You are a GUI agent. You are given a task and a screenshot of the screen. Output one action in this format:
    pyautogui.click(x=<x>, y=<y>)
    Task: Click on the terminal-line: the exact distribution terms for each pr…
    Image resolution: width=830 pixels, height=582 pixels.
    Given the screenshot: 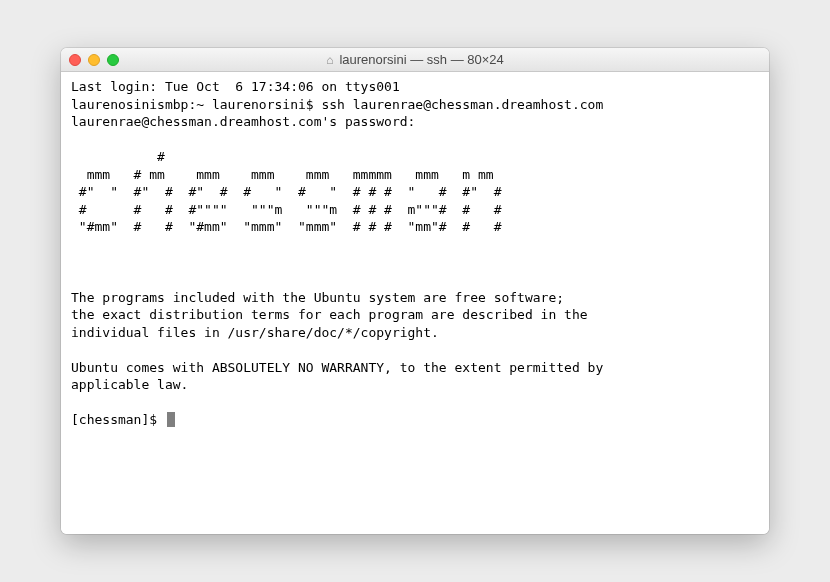 What is the action you would take?
    pyautogui.click(x=330, y=314)
    